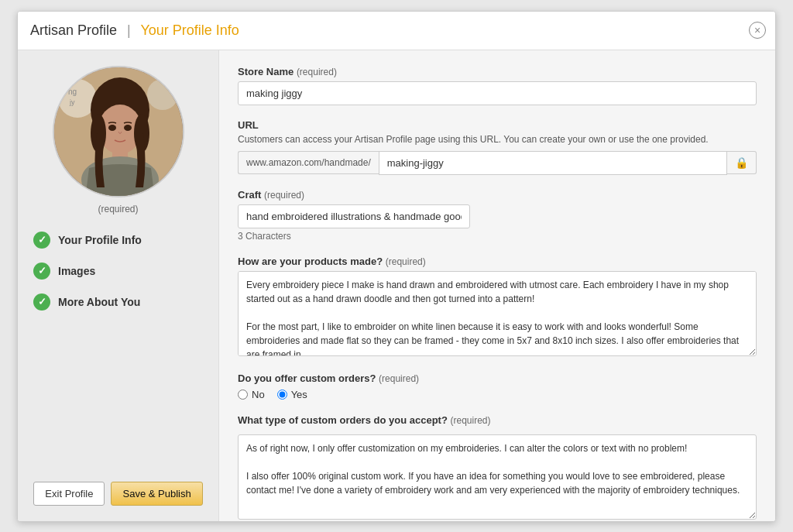 This screenshot has width=793, height=532. Describe the element at coordinates (282, 395) in the screenshot. I see `radio-yes` at that location.